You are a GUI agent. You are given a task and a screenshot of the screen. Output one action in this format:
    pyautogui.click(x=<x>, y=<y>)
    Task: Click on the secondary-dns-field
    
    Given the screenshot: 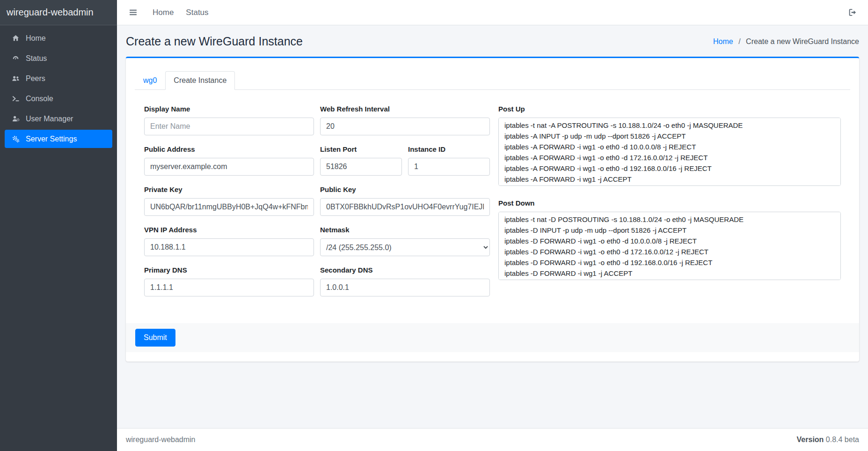 What is the action you would take?
    pyautogui.click(x=405, y=288)
    